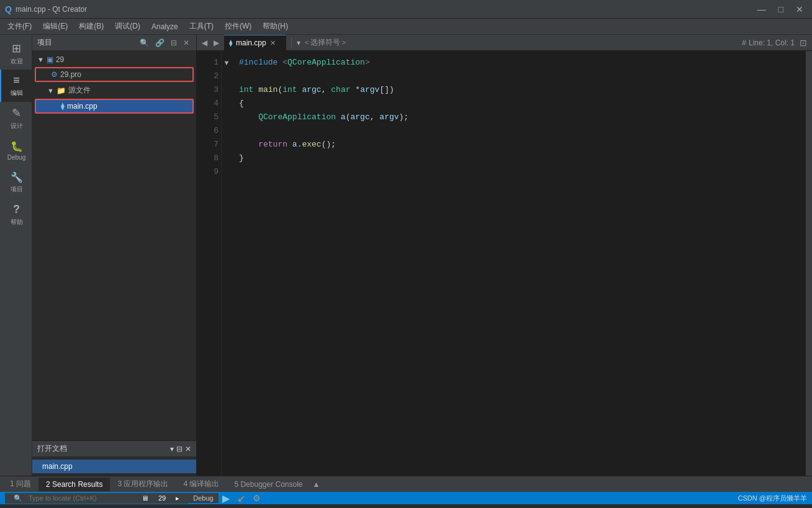 The image size is (812, 508). I want to click on menu-controls: 控件(W), so click(238, 26).